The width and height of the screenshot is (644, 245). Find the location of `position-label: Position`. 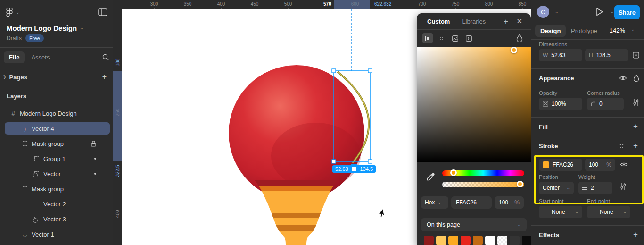

position-label: Position is located at coordinates (549, 177).